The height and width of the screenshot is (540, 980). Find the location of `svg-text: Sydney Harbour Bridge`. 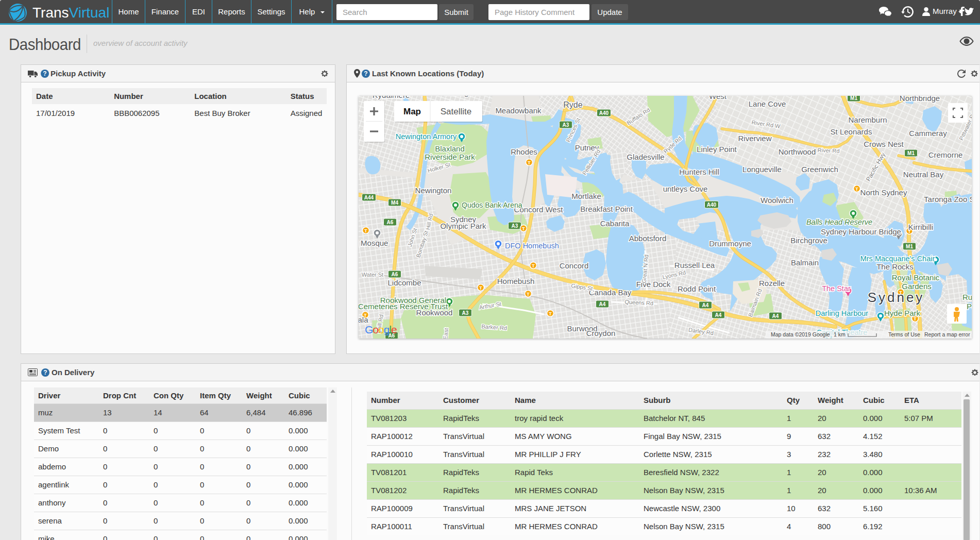

svg-text: Sydney Harbour Bridge is located at coordinates (861, 232).